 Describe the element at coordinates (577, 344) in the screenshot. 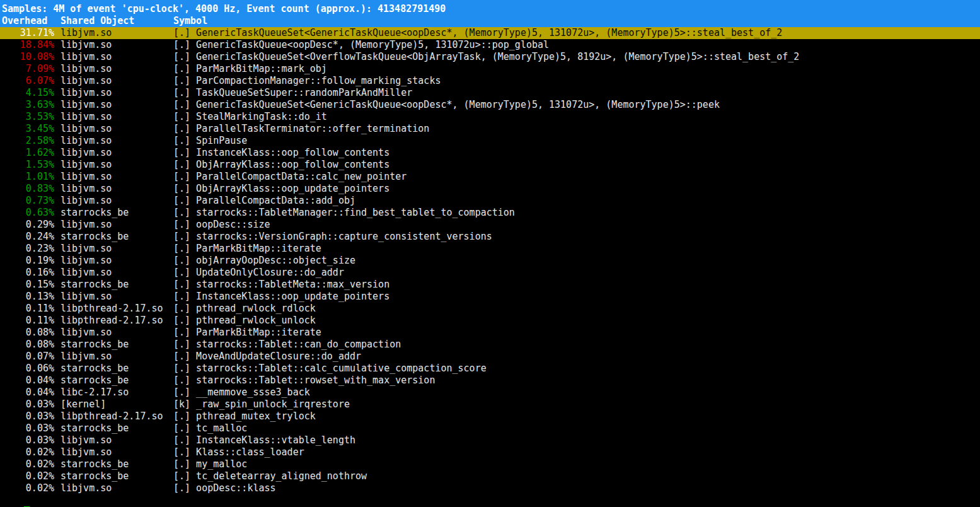

I see `symbol: [.] starrocks::Tablet::can_do_compaction` at that location.